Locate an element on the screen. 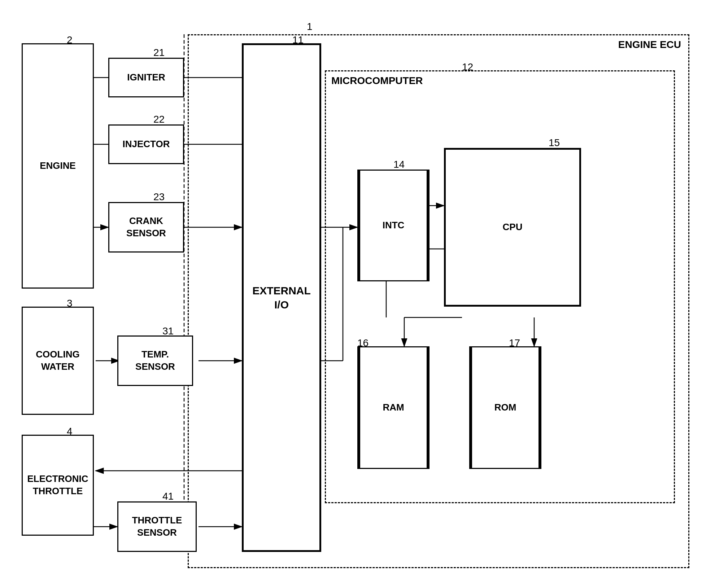 Image resolution: width=715 pixels, height=588 pixels. ref-17: 17 is located at coordinates (515, 343).